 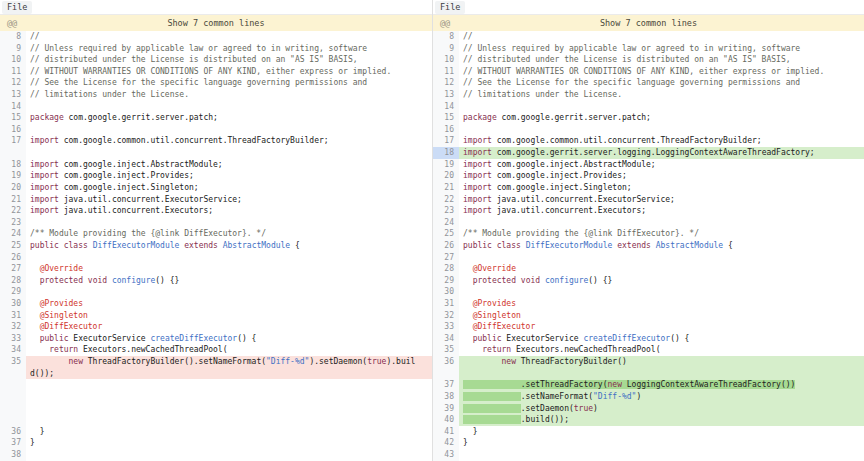 I want to click on code-line: import com.google.inject.Singleton;, so click(x=229, y=188).